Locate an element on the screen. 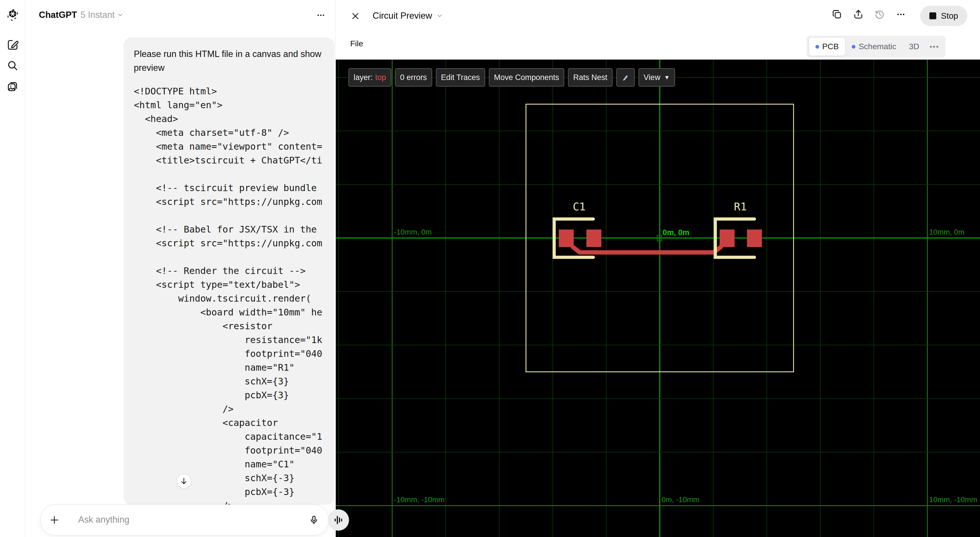  stop-label: Stop is located at coordinates (950, 16).